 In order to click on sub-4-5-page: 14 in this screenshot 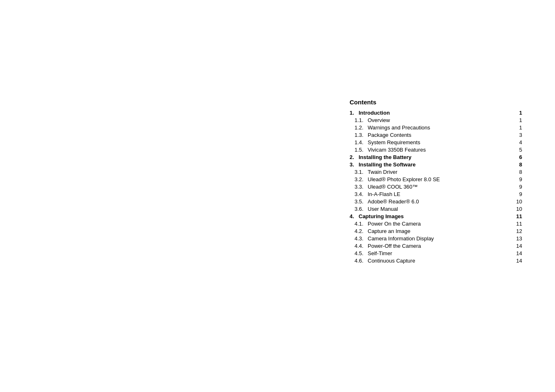, I will do `click(518, 253)`.